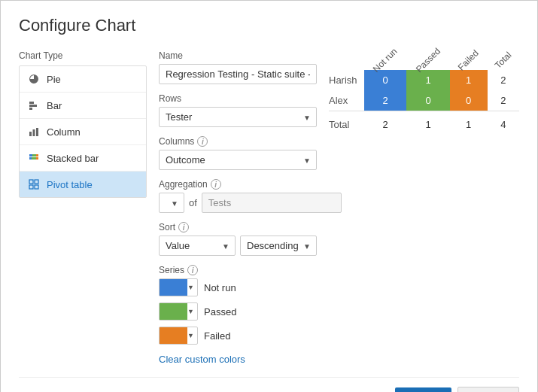 The width and height of the screenshot is (538, 392). I want to click on pivot-total-row: Total 2 1 1 4, so click(424, 123).